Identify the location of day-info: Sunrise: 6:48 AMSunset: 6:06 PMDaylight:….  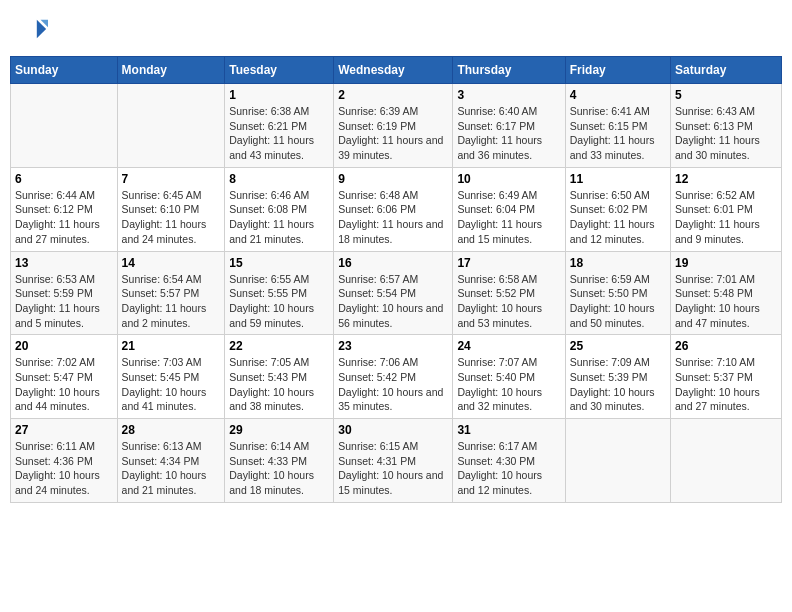
(393, 218).